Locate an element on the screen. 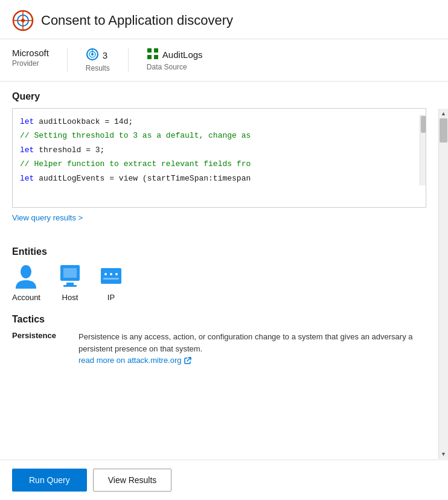  entity-account: Account is located at coordinates (27, 283).